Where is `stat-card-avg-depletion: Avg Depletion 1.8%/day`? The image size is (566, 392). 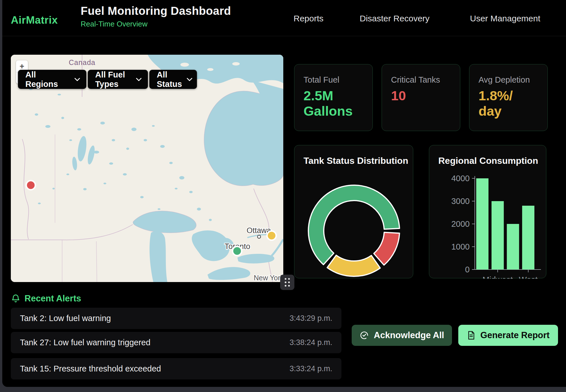
stat-card-avg-depletion: Avg Depletion 1.8%/day is located at coordinates (508, 97).